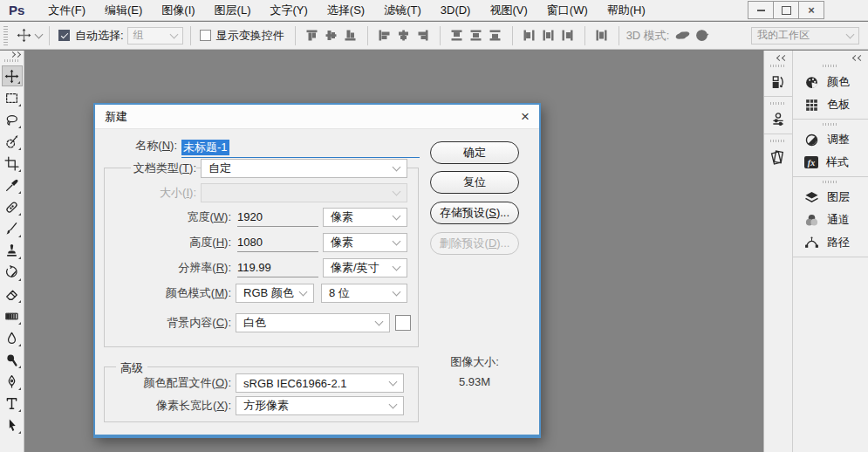 This screenshot has height=452, width=868. I want to click on document-type-select: 自定, so click(304, 168).